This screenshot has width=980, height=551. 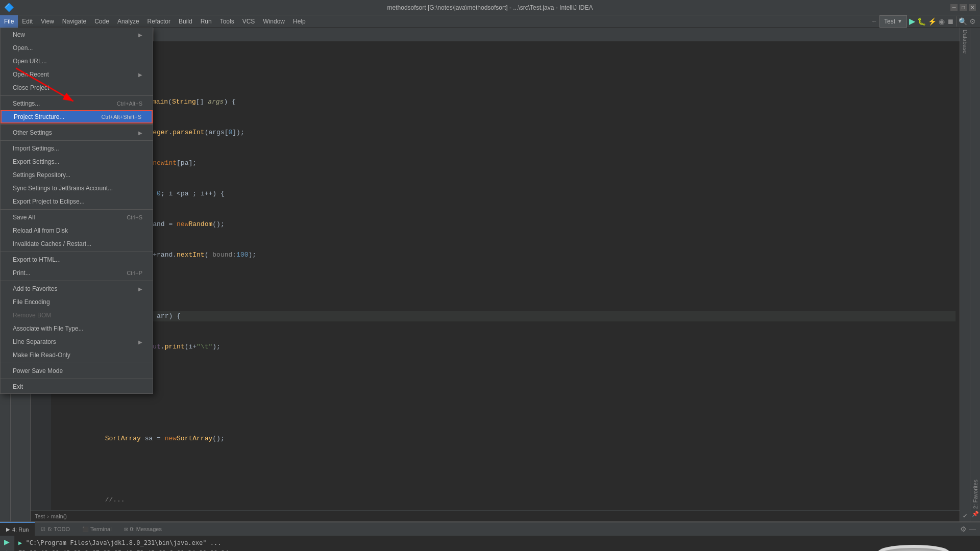 What do you see at coordinates (206, 21) in the screenshot?
I see `menu-run: Run` at bounding box center [206, 21].